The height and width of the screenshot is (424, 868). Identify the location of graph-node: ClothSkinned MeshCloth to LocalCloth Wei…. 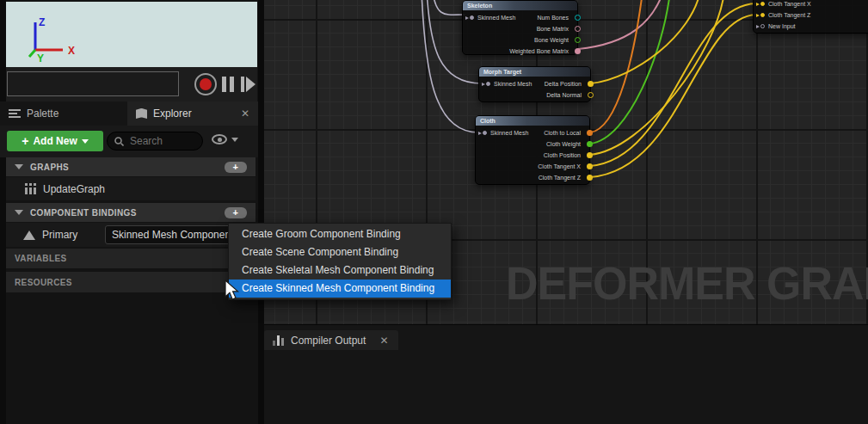
(532, 150).